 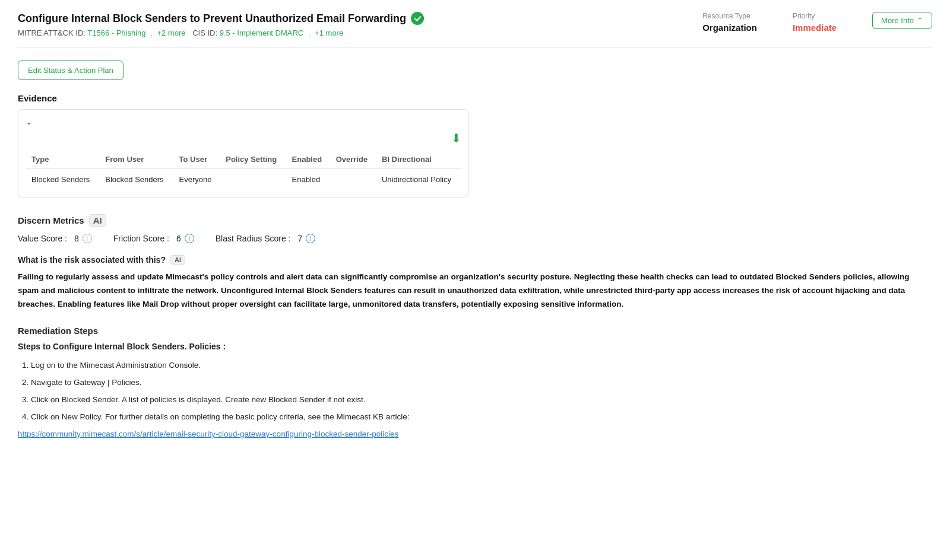 I want to click on blast-radius-value: 7, so click(x=300, y=238).